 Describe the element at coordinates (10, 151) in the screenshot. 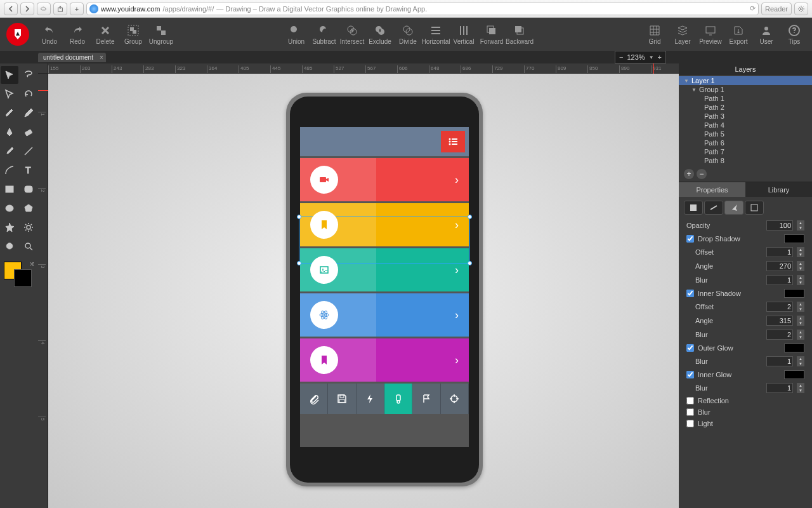

I see `eyedropper-tool` at that location.